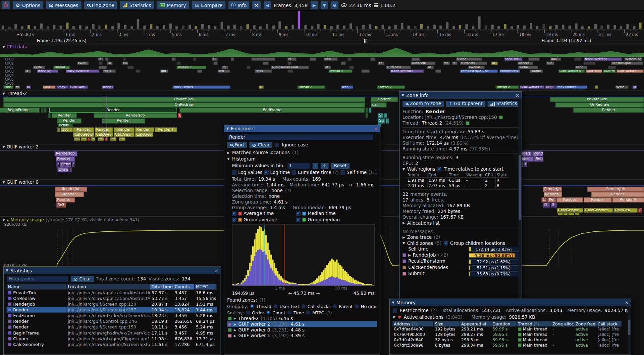  What do you see at coordinates (384, 99) in the screenshot?
I see `zone: Update` at bounding box center [384, 99].